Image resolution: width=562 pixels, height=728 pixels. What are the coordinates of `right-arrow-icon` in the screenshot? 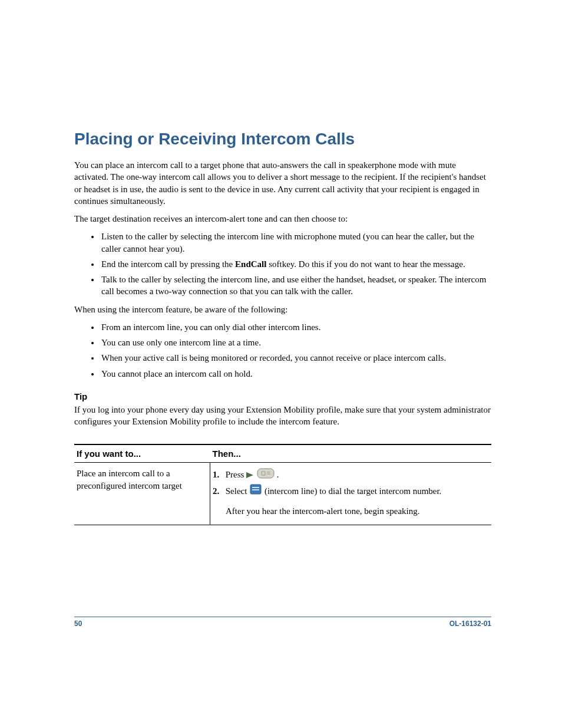 It's located at (250, 476).